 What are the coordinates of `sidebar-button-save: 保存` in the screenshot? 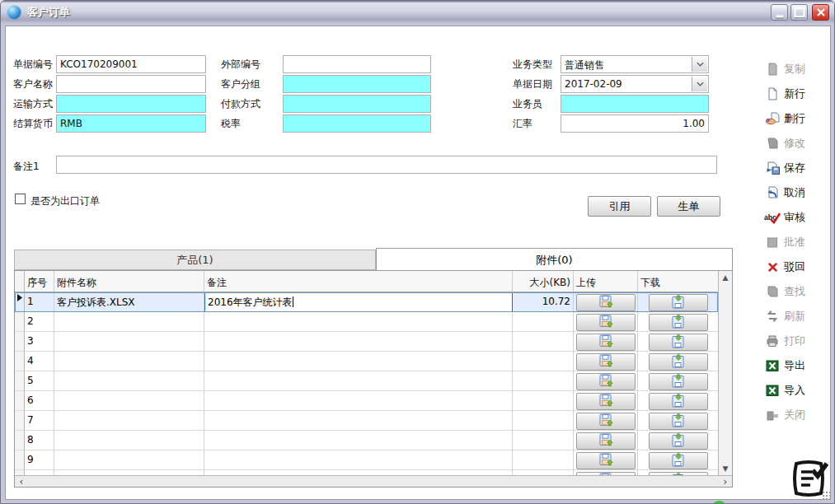 It's located at (785, 168).